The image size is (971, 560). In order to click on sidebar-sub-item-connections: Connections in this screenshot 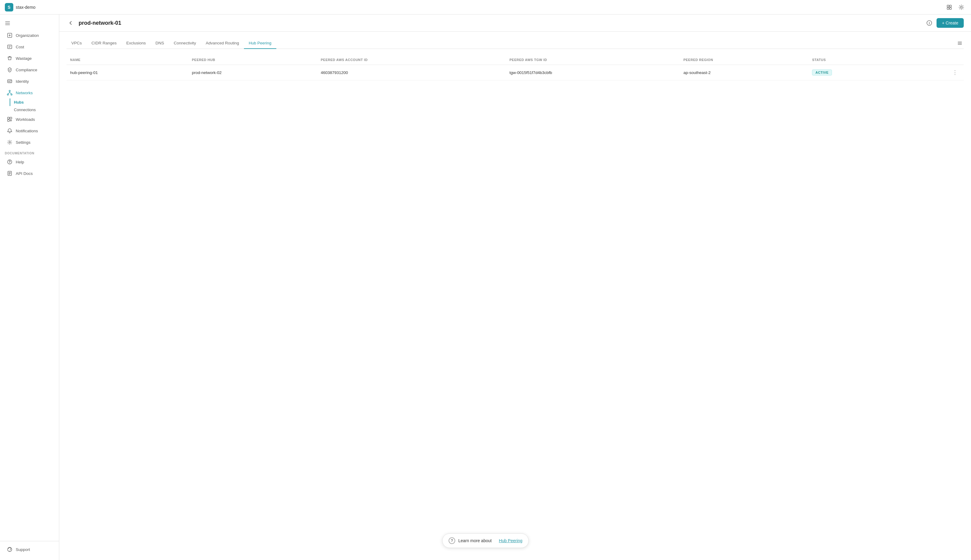, I will do `click(36, 110)`.